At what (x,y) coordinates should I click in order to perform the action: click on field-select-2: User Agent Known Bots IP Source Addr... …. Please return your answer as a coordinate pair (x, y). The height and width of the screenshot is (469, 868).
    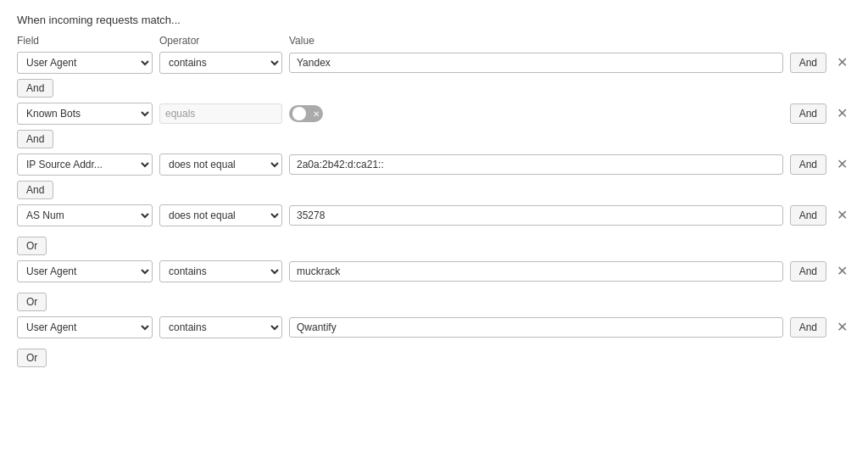
    Looking at the image, I should click on (85, 114).